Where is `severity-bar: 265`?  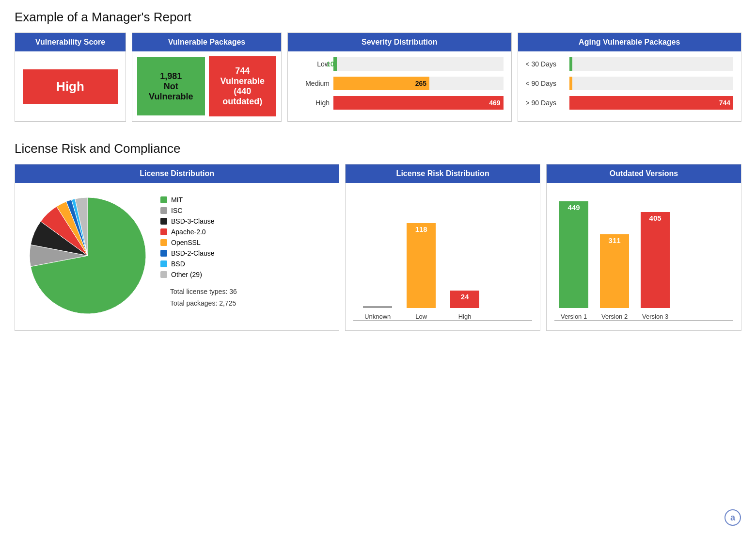
severity-bar: 265 is located at coordinates (381, 83).